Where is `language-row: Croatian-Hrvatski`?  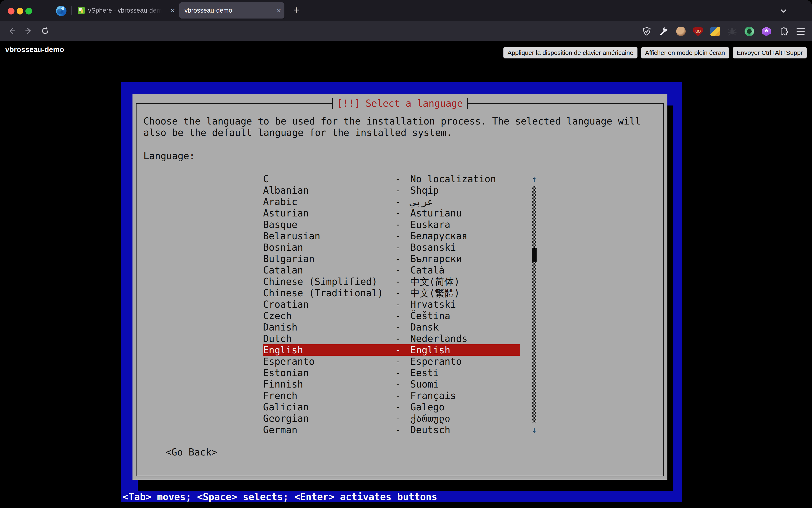 language-row: Croatian-Hrvatski is located at coordinates (391, 304).